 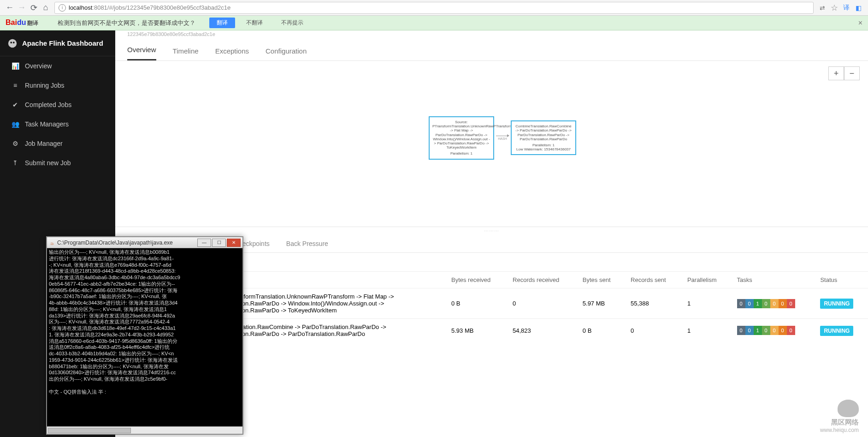 I want to click on zoom-in-button: +, so click(x=836, y=73).